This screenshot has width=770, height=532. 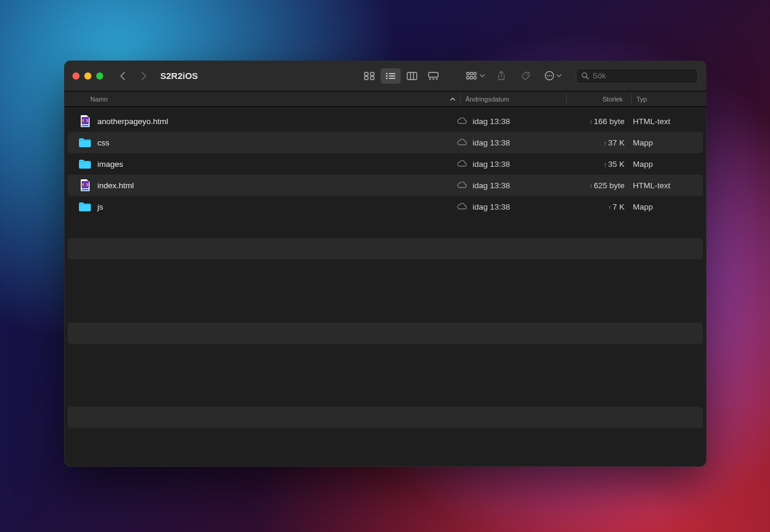 What do you see at coordinates (99, 99) in the screenshot?
I see `column-header-name-label: Namn` at bounding box center [99, 99].